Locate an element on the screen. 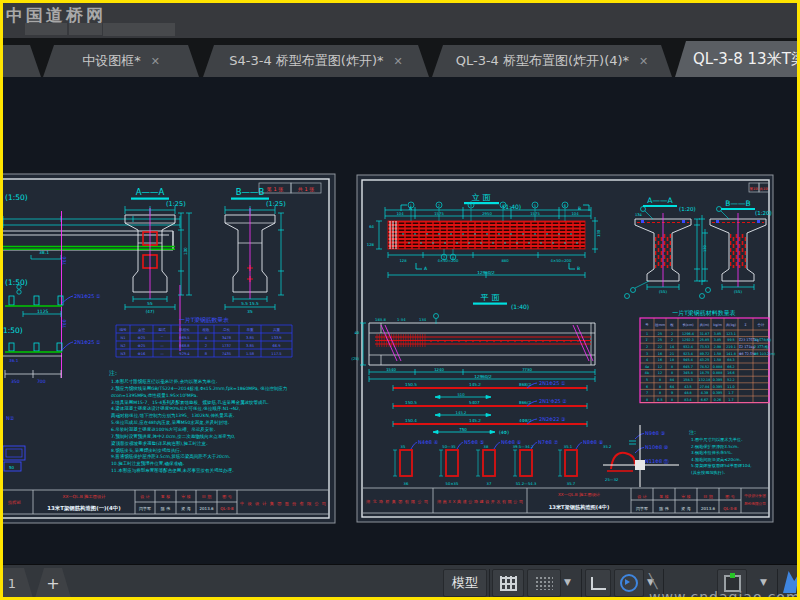 This screenshot has width=800, height=600. table-cell: 4 is located at coordinates (647, 360).